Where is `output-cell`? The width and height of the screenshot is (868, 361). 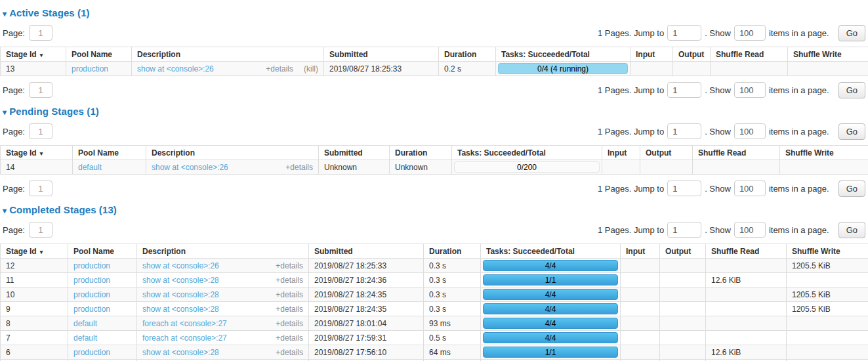 output-cell is located at coordinates (683, 324).